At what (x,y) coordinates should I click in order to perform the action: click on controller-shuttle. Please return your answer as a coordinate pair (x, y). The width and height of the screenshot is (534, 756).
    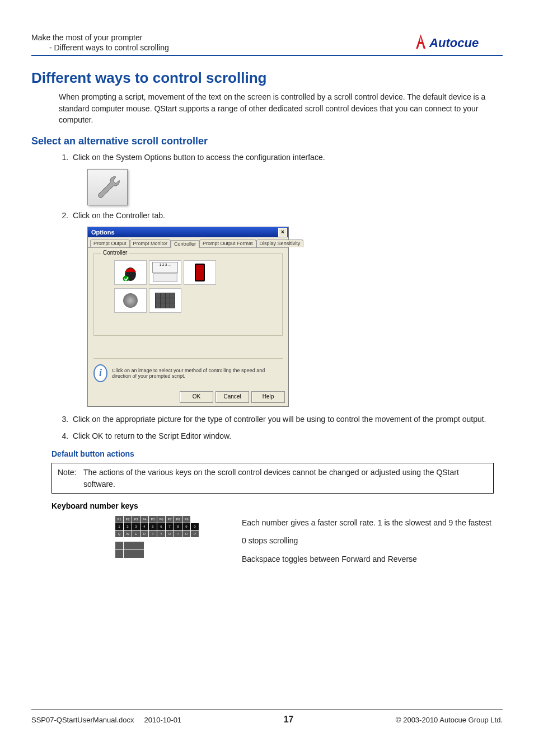
    Looking at the image, I should click on (200, 273).